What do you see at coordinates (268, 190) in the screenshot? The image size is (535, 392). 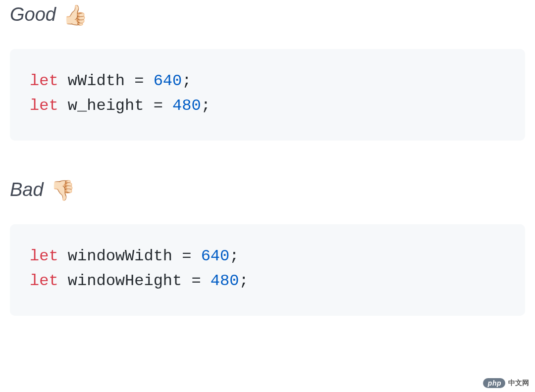 I see `bad-heading: Bad 👎🏻` at bounding box center [268, 190].